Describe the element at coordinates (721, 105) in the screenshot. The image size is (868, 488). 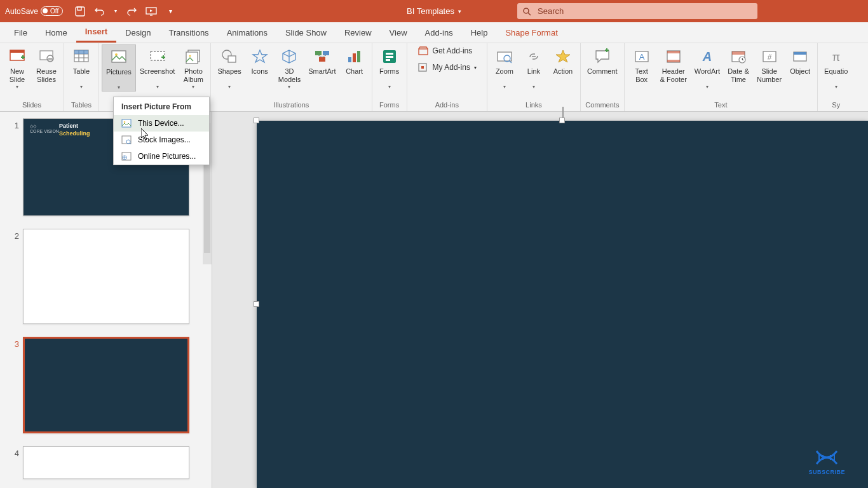
I see `group-label: Text` at that location.